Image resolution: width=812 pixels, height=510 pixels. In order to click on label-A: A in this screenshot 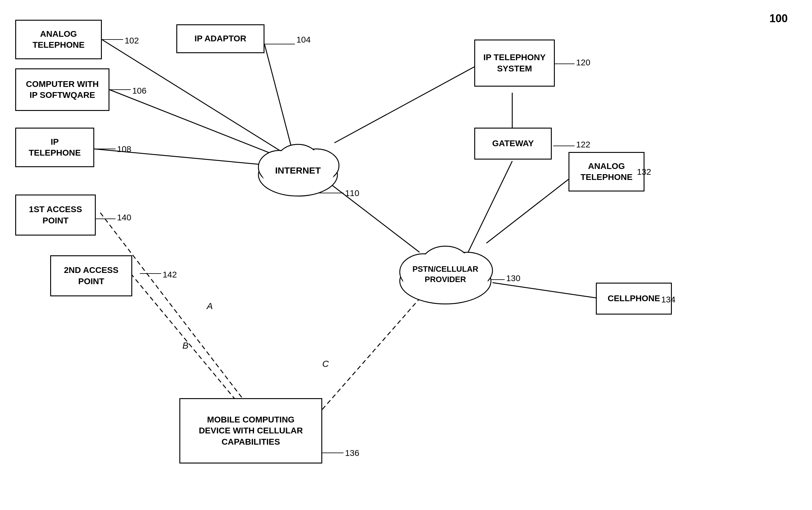, I will do `click(210, 306)`.